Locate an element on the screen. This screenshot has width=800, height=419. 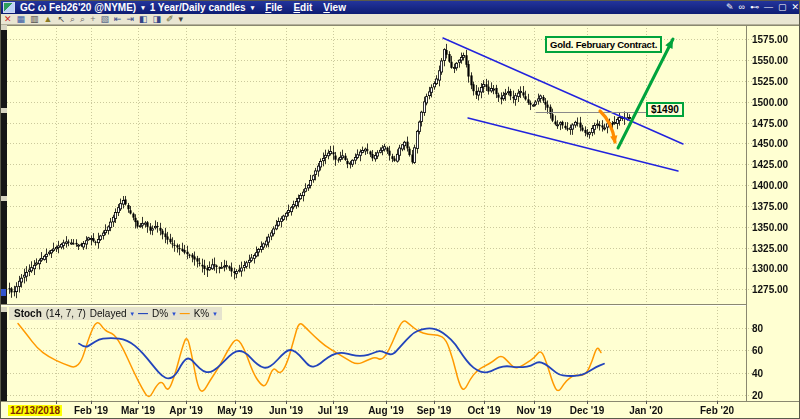
price-tick: 1575.00 is located at coordinates (770, 40).